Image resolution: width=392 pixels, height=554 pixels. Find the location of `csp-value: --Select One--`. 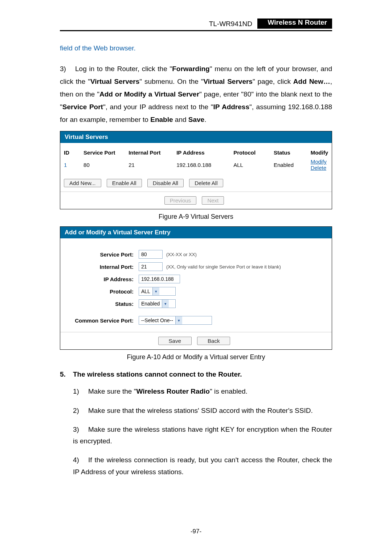

csp-value: --Select One-- is located at coordinates (157, 320).